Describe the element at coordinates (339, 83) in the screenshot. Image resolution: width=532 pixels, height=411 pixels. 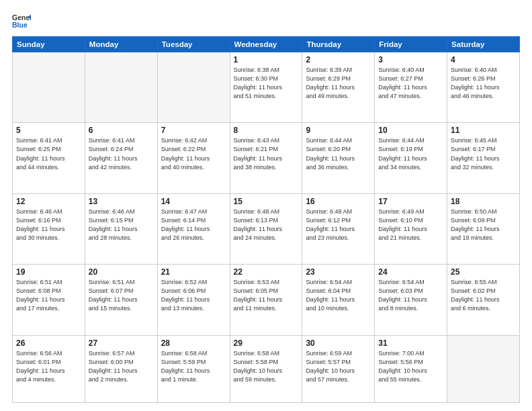
I see `day-info: Sunrise: 6:39 AM Sunset: 6:29 PM Dayligh…` at that location.